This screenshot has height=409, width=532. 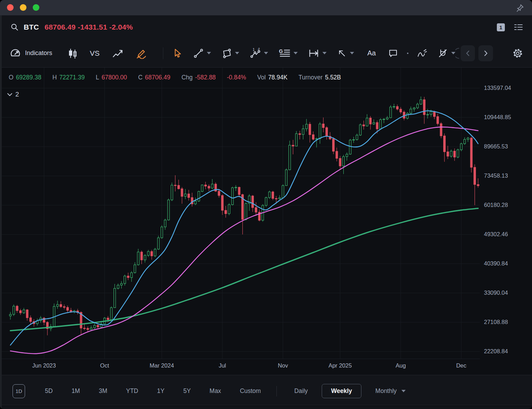 I want to click on price-tick-label: 22208.84, so click(x=496, y=351).